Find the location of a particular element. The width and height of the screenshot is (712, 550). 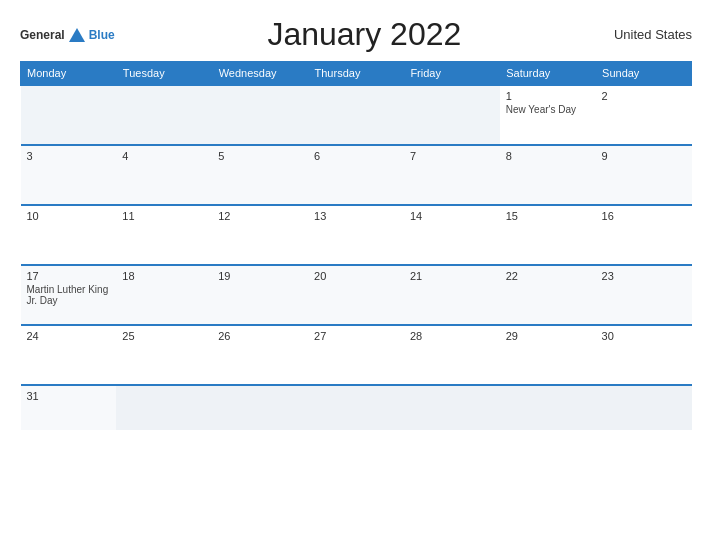

logo-general-text: General is located at coordinates (42, 35).